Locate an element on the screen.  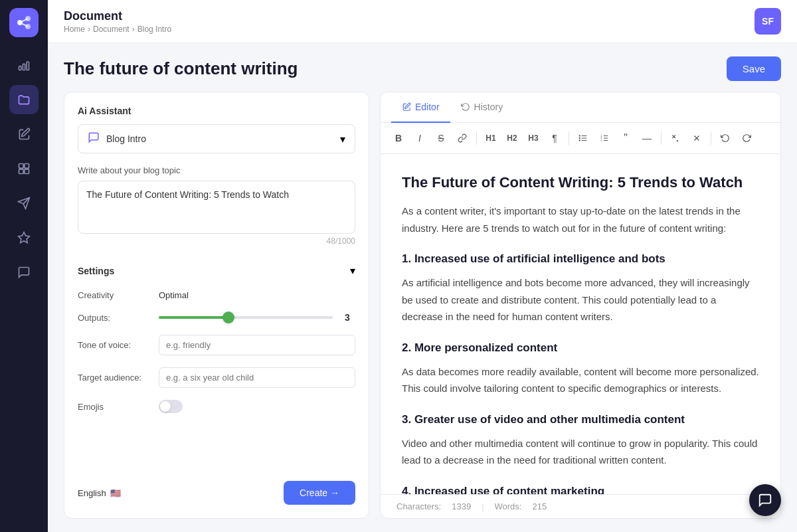
toolbar-h3: H3 is located at coordinates (533, 138).